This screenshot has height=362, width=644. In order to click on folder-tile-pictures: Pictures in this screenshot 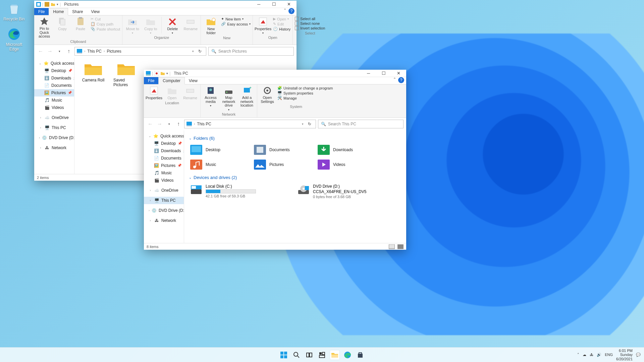, I will do `click(284, 166)`.